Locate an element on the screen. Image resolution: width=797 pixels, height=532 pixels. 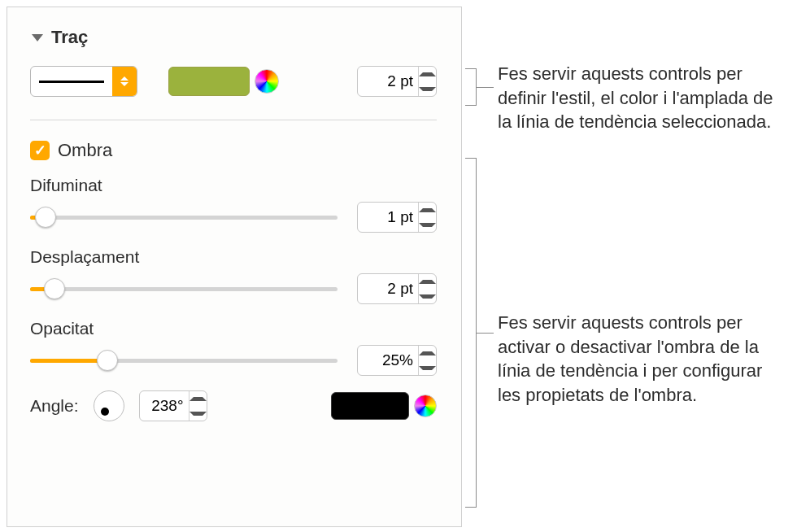
offset-row is located at coordinates (233, 289).